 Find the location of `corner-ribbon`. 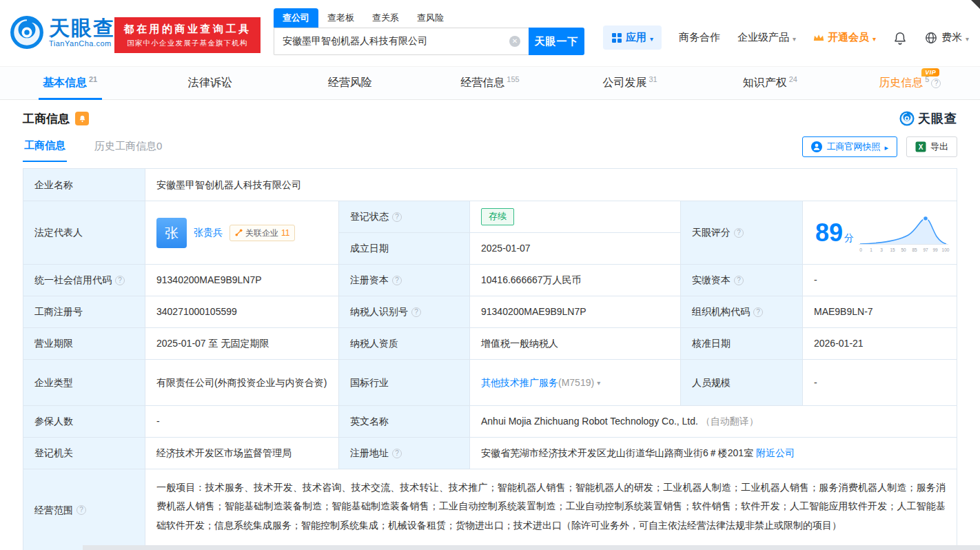

corner-ribbon is located at coordinates (976, 4).